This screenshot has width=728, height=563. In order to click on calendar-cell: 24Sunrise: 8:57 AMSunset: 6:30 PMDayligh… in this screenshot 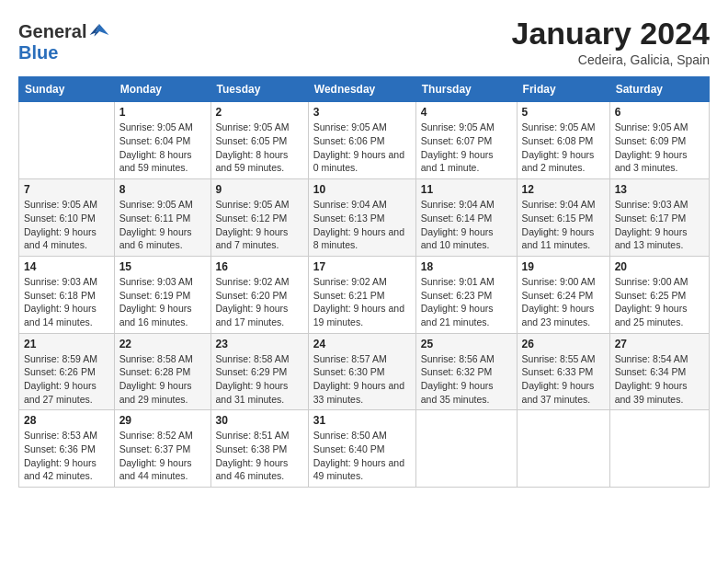, I will do `click(362, 372)`.